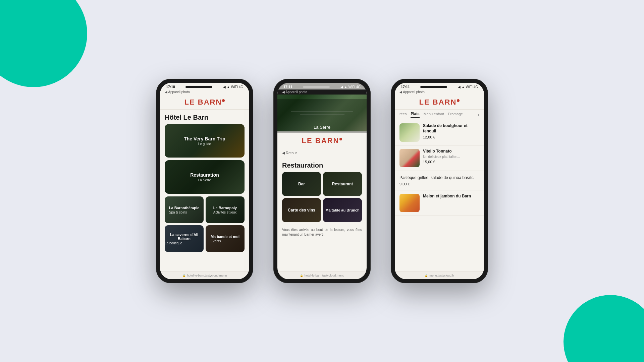 The height and width of the screenshot is (362, 644). What do you see at coordinates (322, 181) in the screenshot?
I see `phone-2: 17:11 ◀ ▲ WiFi 4G ◀ Appareil photo` at bounding box center [322, 181].